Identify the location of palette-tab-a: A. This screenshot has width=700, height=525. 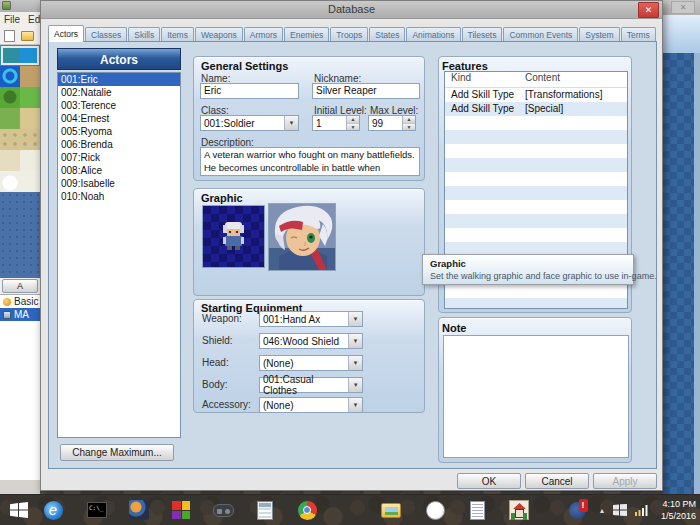
(20, 286).